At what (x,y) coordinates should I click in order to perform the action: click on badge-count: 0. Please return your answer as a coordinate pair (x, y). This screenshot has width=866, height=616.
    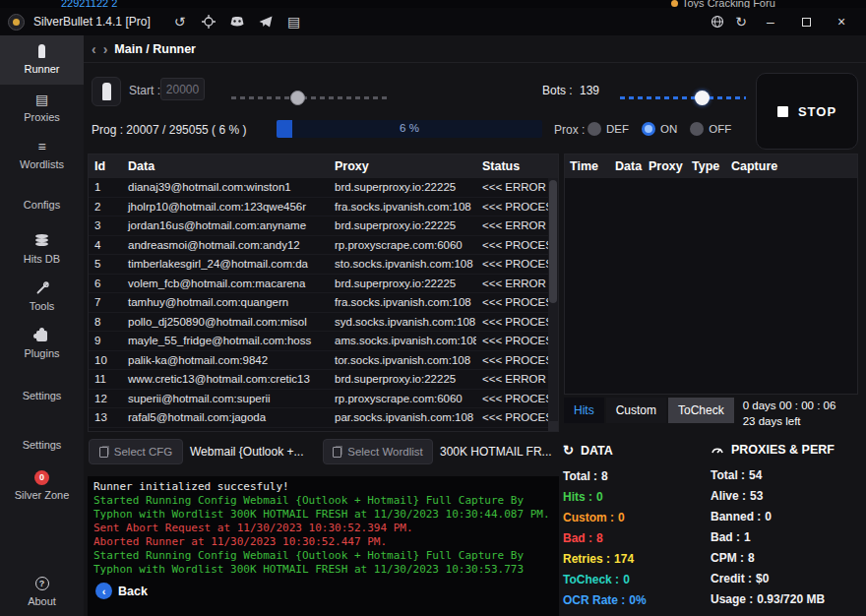
    Looking at the image, I should click on (41, 478).